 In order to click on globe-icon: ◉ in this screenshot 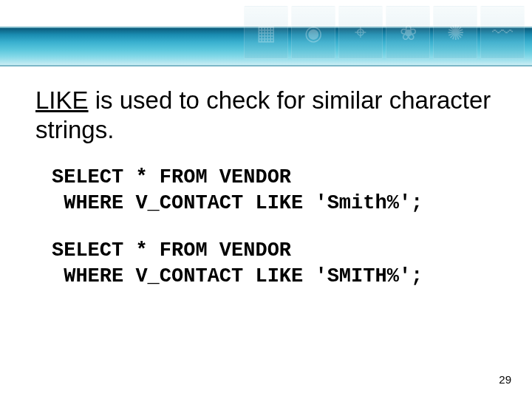, I will do `click(313, 33)`.